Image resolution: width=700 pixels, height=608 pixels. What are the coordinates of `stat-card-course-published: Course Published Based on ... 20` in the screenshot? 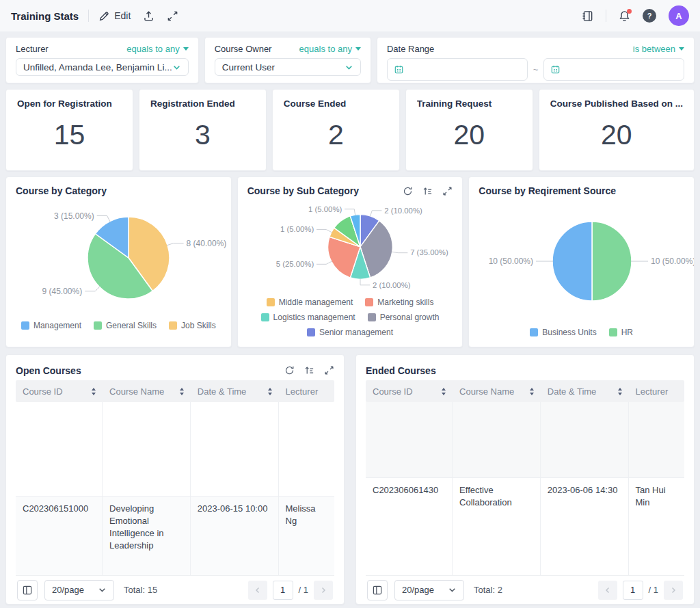 It's located at (617, 130).